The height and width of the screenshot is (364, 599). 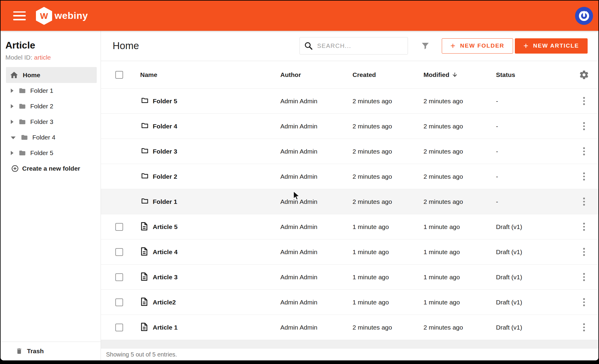 What do you see at coordinates (52, 75) in the screenshot?
I see `sidebar-item-home: Home` at bounding box center [52, 75].